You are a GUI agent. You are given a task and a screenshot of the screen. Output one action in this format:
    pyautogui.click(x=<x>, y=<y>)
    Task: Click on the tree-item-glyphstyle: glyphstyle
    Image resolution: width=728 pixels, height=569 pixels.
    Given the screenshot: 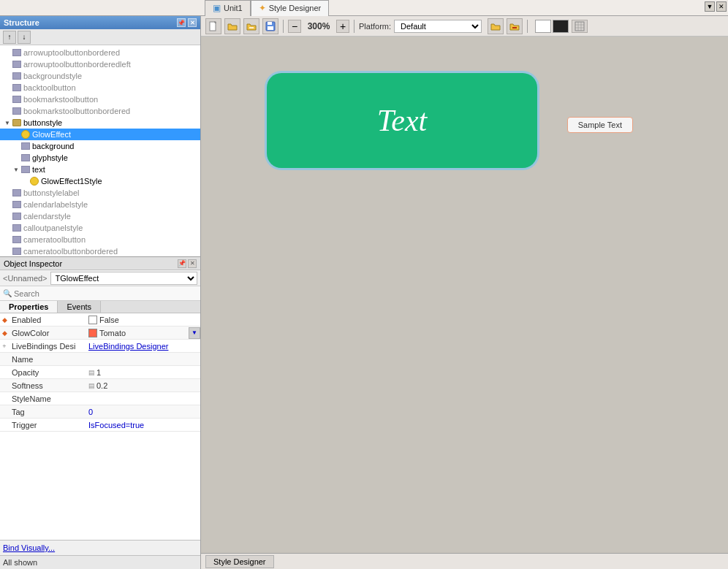 What is the action you would take?
    pyautogui.click(x=100, y=158)
    